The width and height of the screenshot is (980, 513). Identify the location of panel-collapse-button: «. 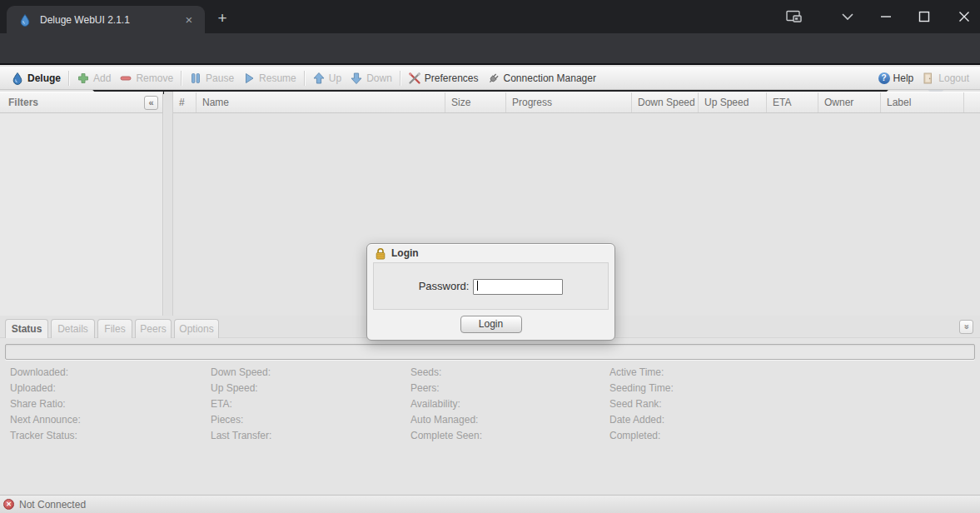
(966, 326).